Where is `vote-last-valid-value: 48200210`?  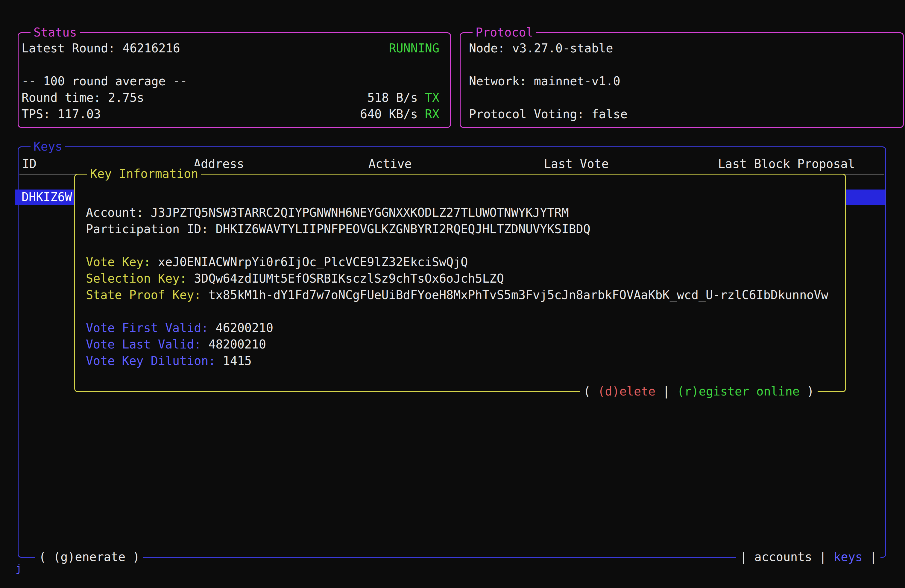
vote-last-valid-value: 48200210 is located at coordinates (237, 344).